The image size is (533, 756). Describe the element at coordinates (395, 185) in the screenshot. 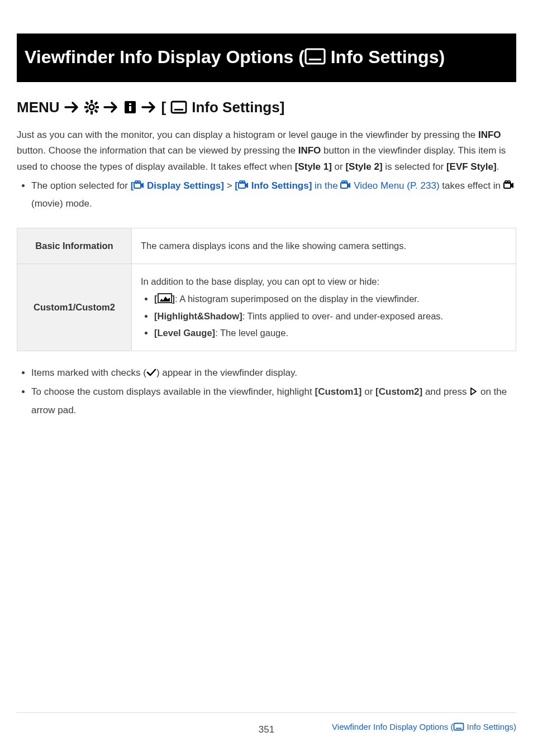

I see `link-text: Video Menu (P. 233)` at that location.